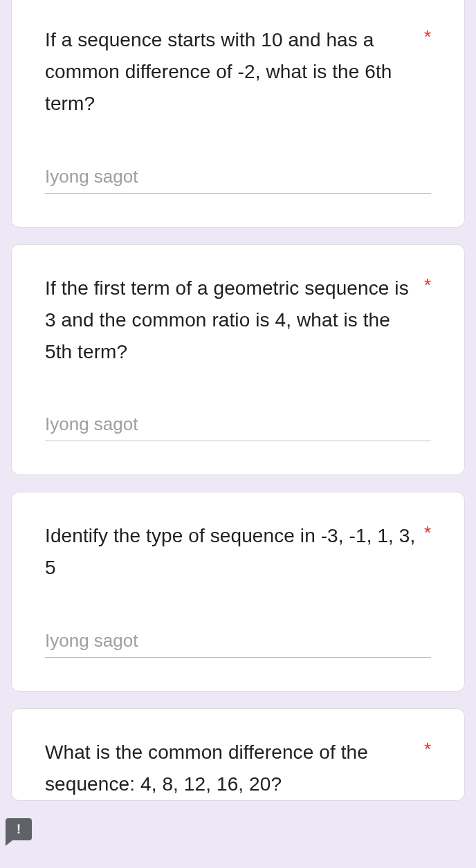 This screenshot has width=476, height=868. I want to click on exclamation-icon: !, so click(19, 829).